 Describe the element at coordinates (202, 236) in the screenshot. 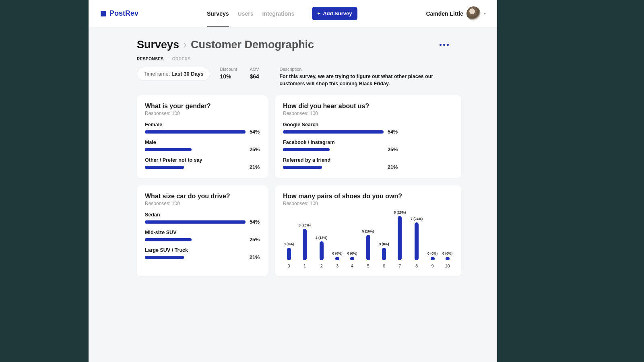

I see `rows: Sedan54%Mid-size SUV25%Large SUV / Truck…` at that location.